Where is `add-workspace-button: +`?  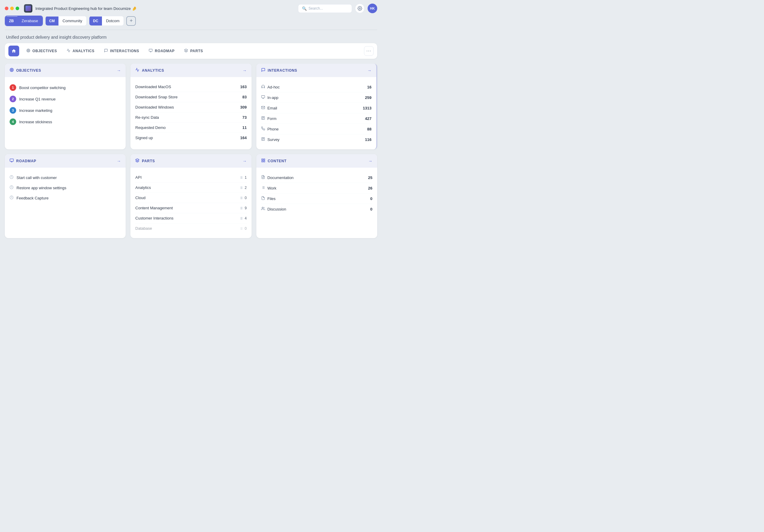 add-workspace-button: + is located at coordinates (131, 21).